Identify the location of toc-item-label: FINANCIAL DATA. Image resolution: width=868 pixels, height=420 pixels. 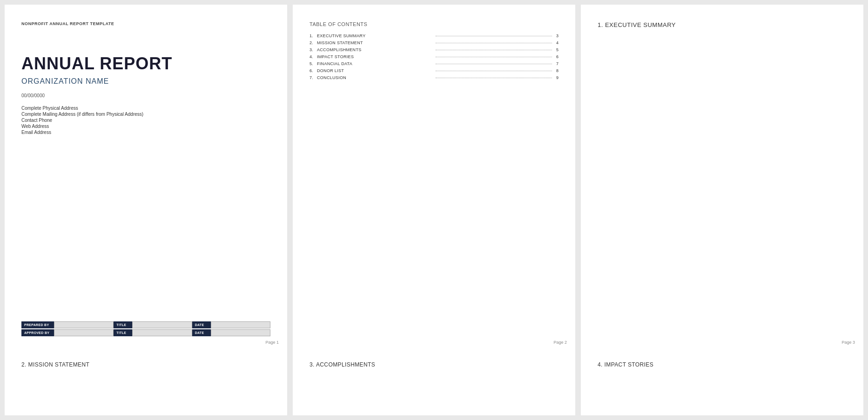
(375, 64).